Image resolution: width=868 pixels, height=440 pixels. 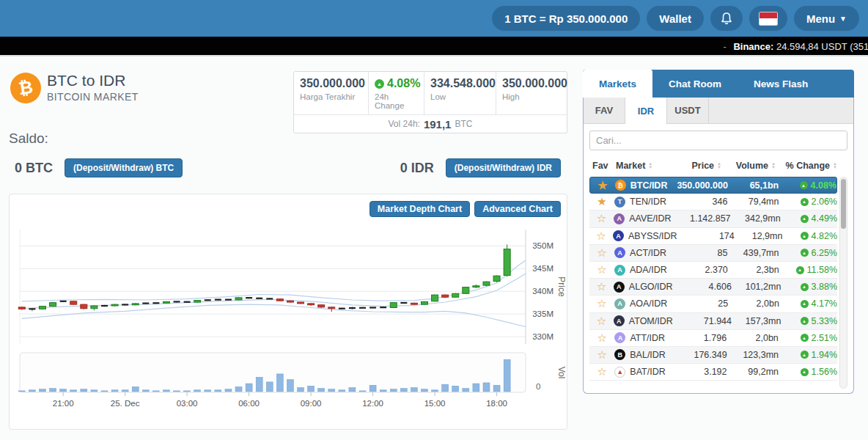 What do you see at coordinates (636, 166) in the screenshot?
I see `sort-by-market: Market ▲▼` at bounding box center [636, 166].